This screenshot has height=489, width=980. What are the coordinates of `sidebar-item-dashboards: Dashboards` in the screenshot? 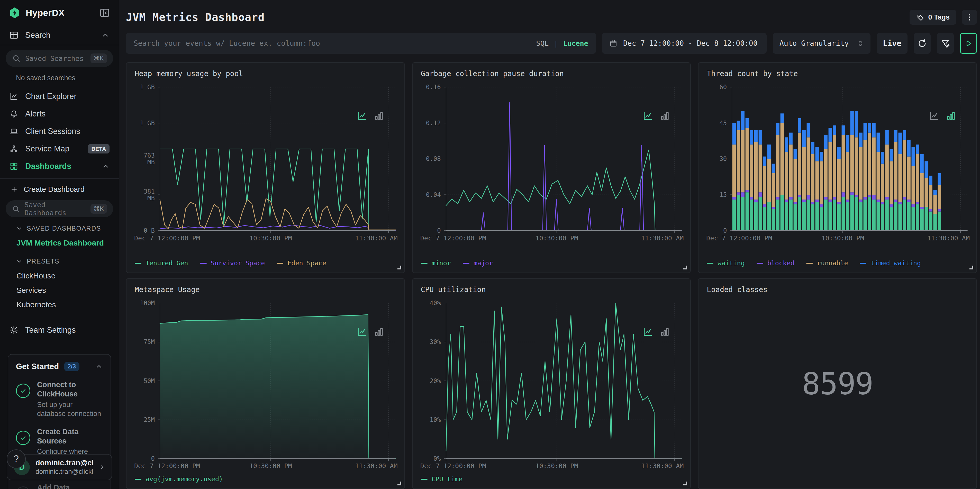 It's located at (59, 166).